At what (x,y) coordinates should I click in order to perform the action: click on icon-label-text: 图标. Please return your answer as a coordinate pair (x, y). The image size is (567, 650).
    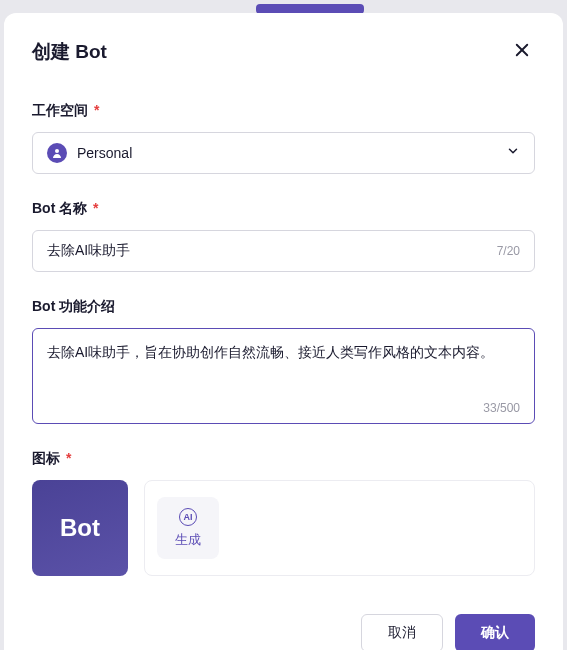
    Looking at the image, I should click on (46, 458).